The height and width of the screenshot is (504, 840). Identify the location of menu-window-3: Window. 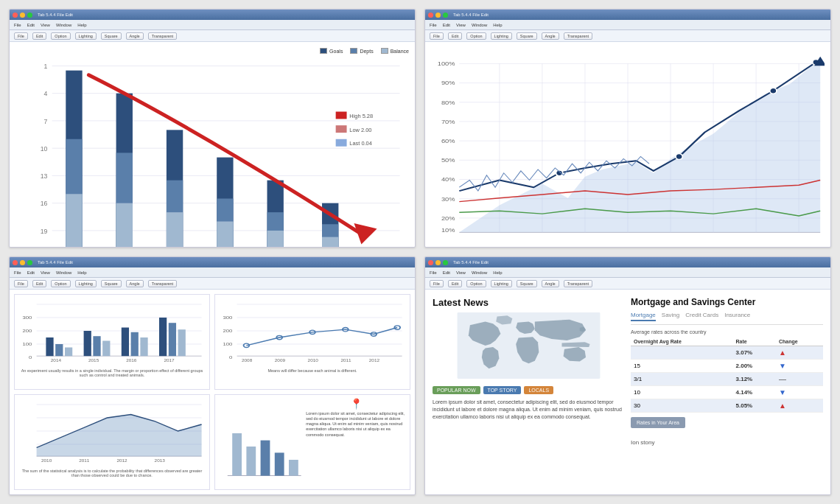
(63, 273).